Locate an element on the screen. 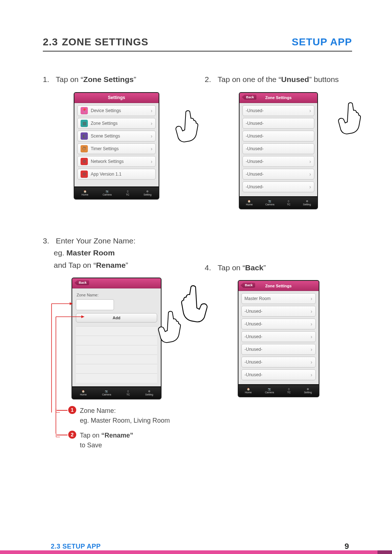  home-icon: 🏠 is located at coordinates (85, 192).